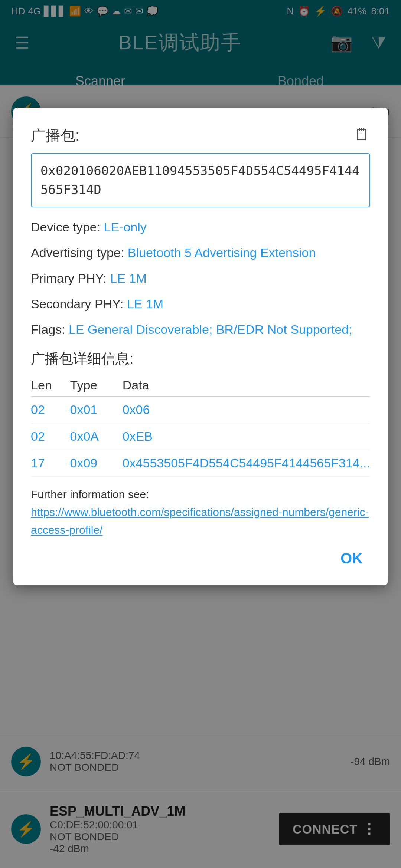 The image size is (401, 868). I want to click on row3-type: 0x09, so click(97, 463).